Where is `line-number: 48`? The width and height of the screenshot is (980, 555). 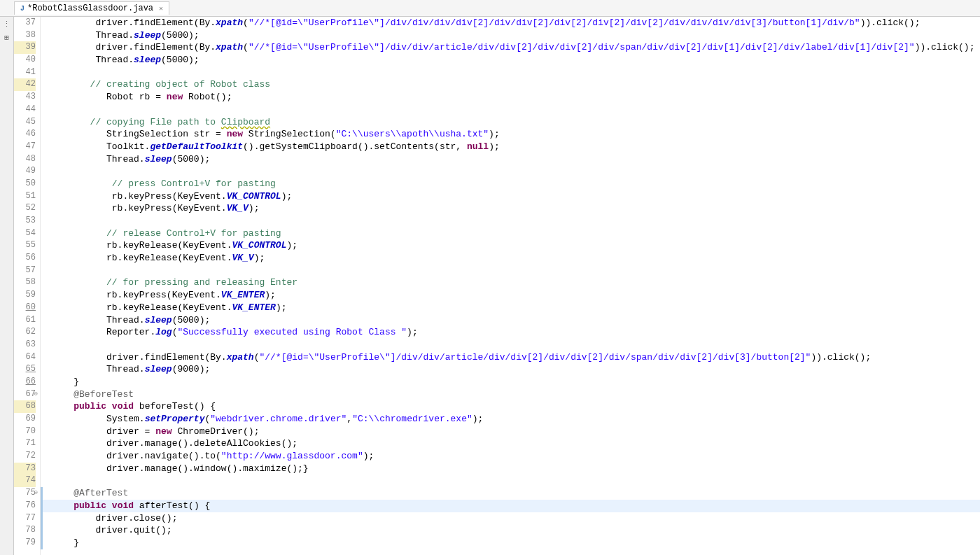 line-number: 48 is located at coordinates (25, 160).